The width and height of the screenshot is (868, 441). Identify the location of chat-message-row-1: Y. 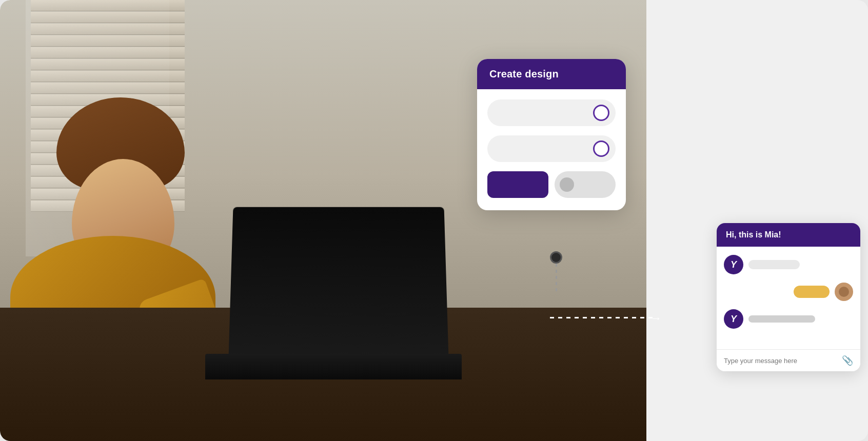
(788, 265).